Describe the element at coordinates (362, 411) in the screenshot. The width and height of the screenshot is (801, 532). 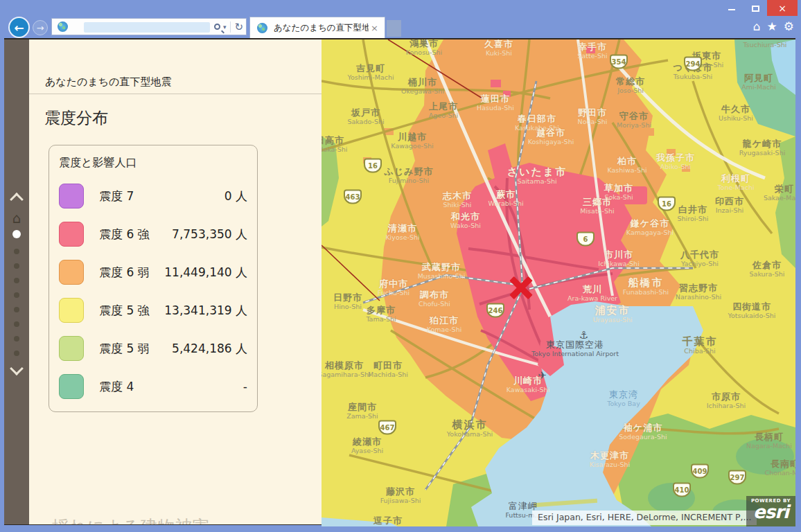
I see `map-label: 座間市Zama-Shi` at that location.